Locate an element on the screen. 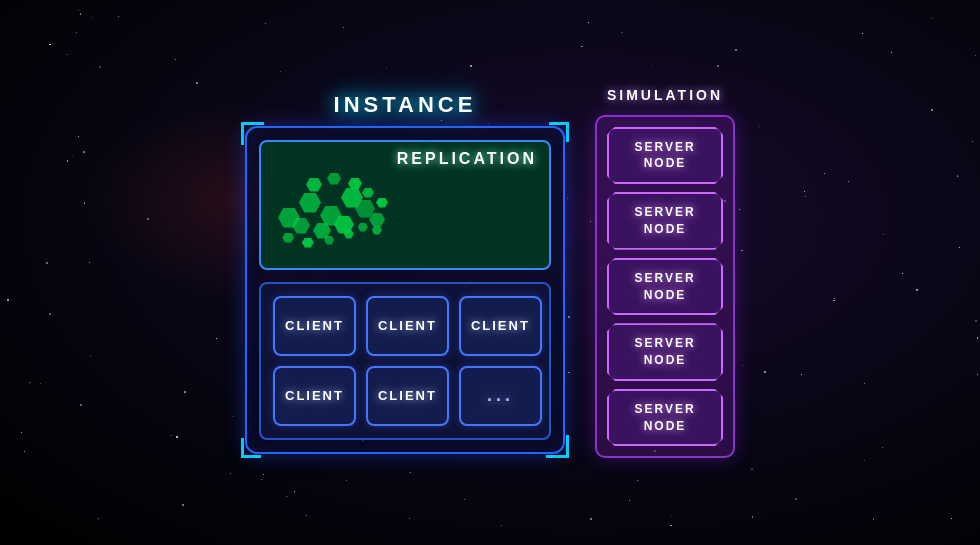 The image size is (980, 545). replication-panel: REPLICATION is located at coordinates (405, 205).